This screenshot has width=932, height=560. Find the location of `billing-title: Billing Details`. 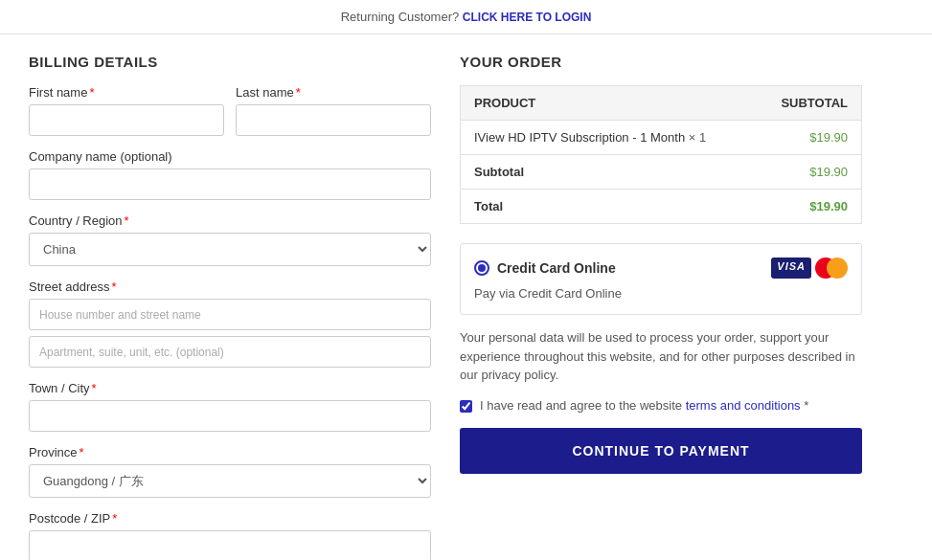

billing-title: Billing Details is located at coordinates (230, 61).